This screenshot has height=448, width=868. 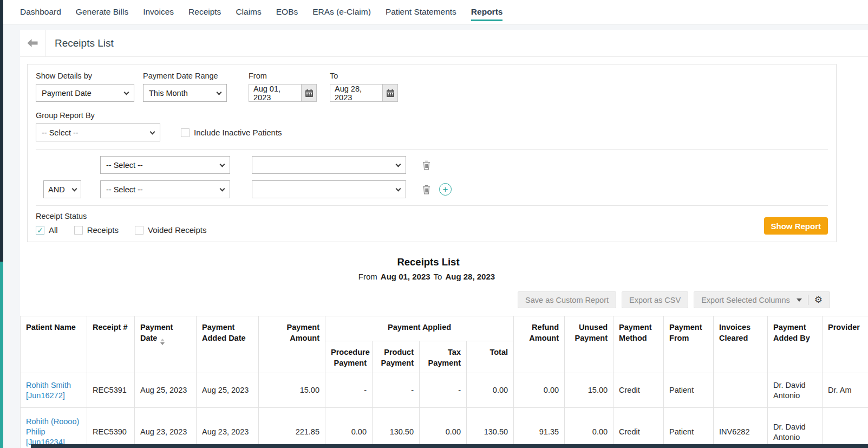 What do you see at coordinates (2, 355) in the screenshot?
I see `sidebar-edge-teal` at bounding box center [2, 355].